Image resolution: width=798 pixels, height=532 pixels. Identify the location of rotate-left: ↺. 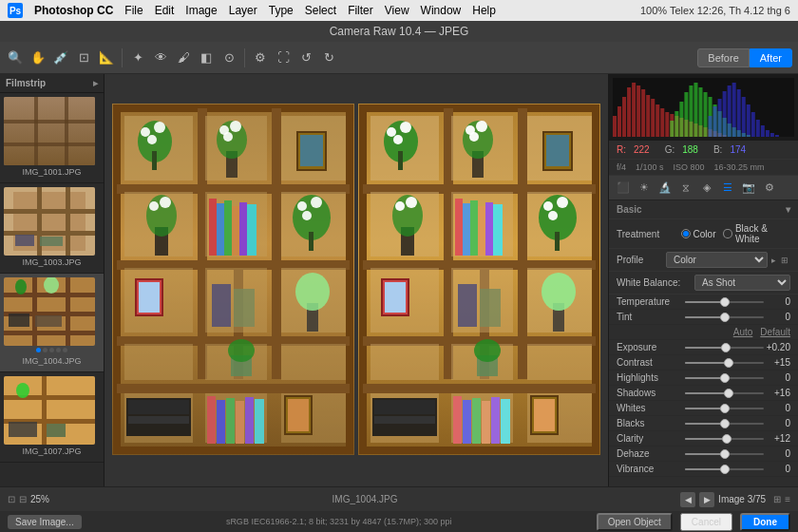
(306, 58).